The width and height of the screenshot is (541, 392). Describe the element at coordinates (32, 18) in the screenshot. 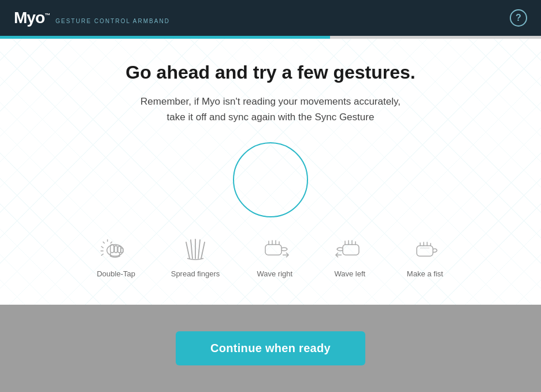

I see `myo-logo: Myo™` at that location.